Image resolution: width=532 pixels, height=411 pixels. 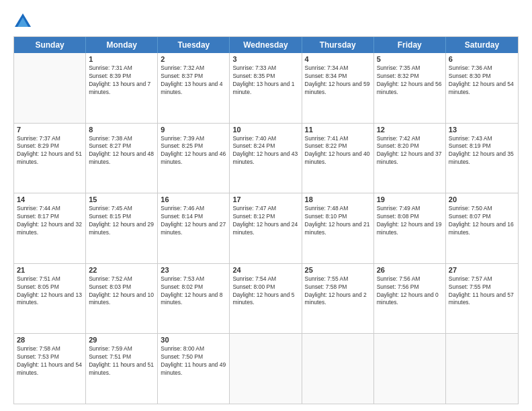 I want to click on logo, so click(x=24, y=21).